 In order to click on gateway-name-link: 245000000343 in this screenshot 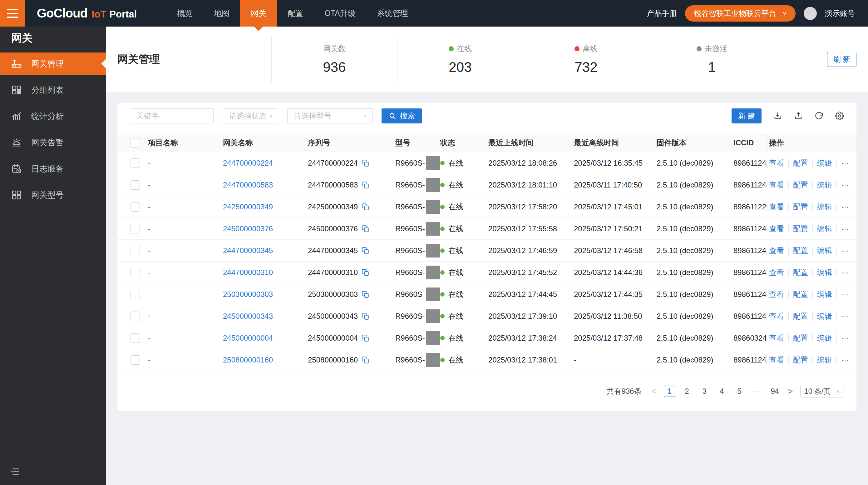, I will do `click(248, 316)`.